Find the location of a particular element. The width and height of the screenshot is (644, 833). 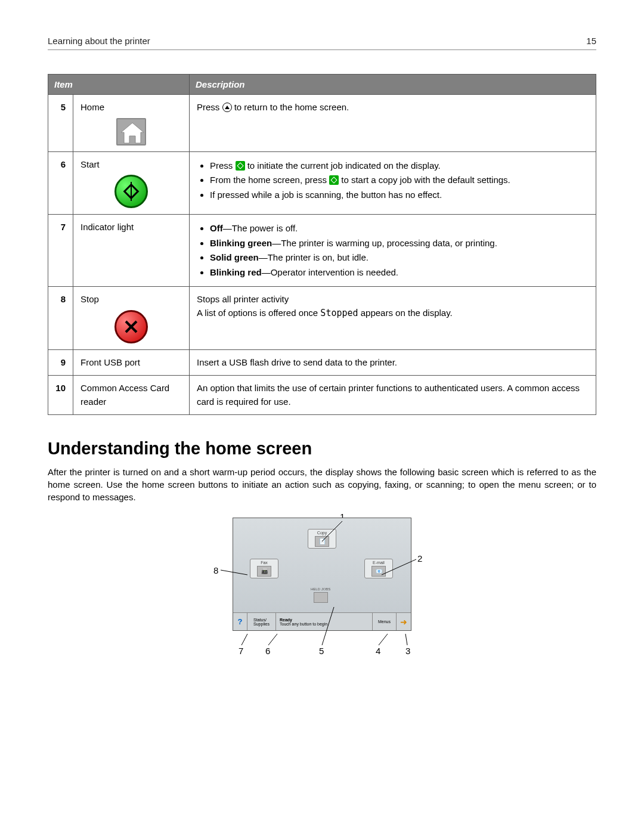

email-button: E-mail 📧 is located at coordinates (379, 569).